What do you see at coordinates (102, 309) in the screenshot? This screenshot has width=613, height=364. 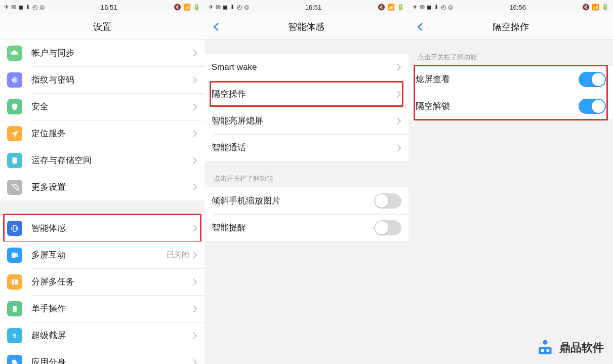 I see `row-onehand: 单手操作` at bounding box center [102, 309].